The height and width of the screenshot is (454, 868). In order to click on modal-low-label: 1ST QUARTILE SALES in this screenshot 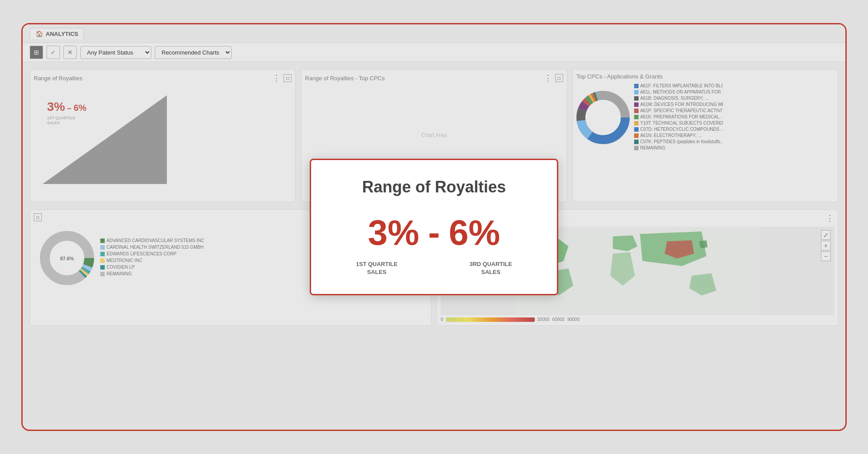, I will do `click(377, 268)`.